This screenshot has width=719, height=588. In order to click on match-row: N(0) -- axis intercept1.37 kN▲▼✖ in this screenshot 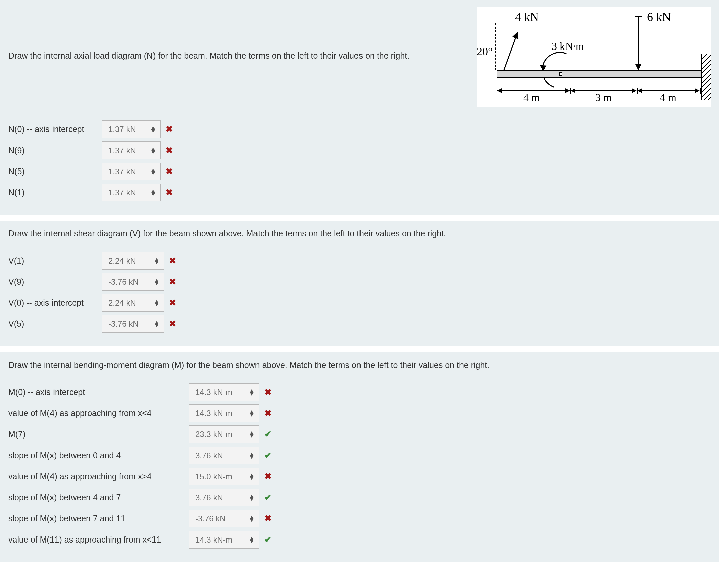, I will do `click(360, 129)`.